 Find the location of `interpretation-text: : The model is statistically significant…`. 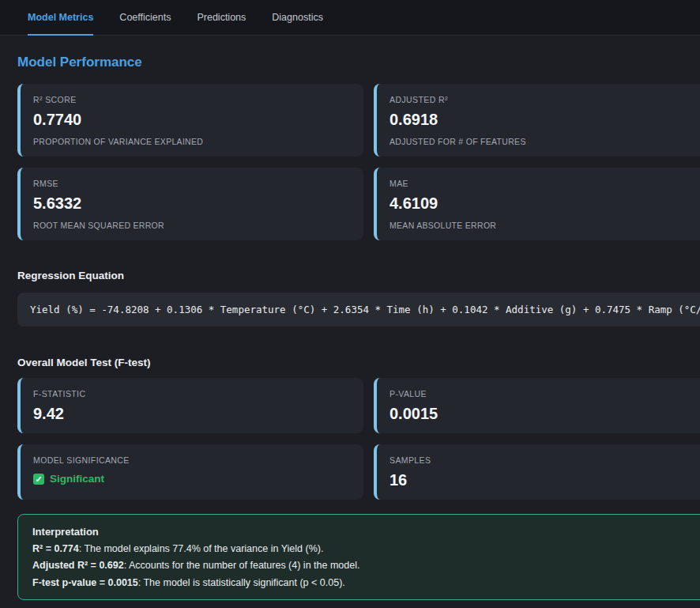

interpretation-text: : The model is statistically significant… is located at coordinates (242, 583).